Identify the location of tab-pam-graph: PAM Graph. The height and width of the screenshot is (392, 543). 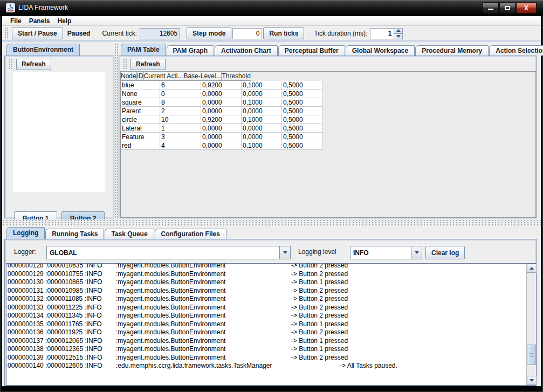
(190, 51).